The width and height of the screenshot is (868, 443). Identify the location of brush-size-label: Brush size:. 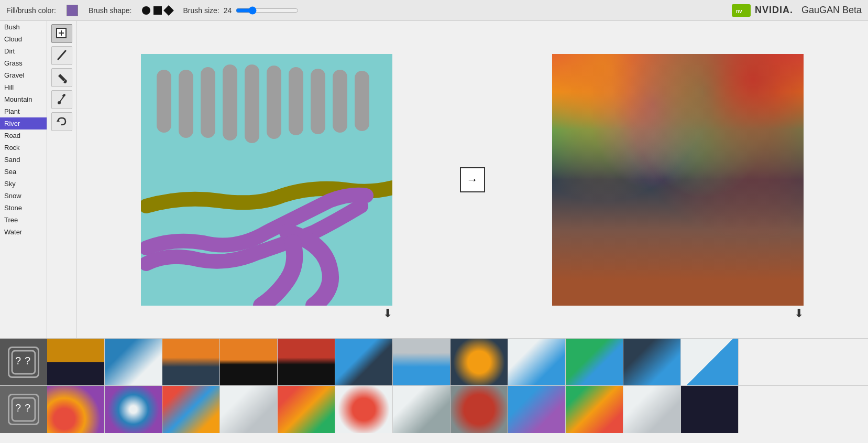
(201, 10).